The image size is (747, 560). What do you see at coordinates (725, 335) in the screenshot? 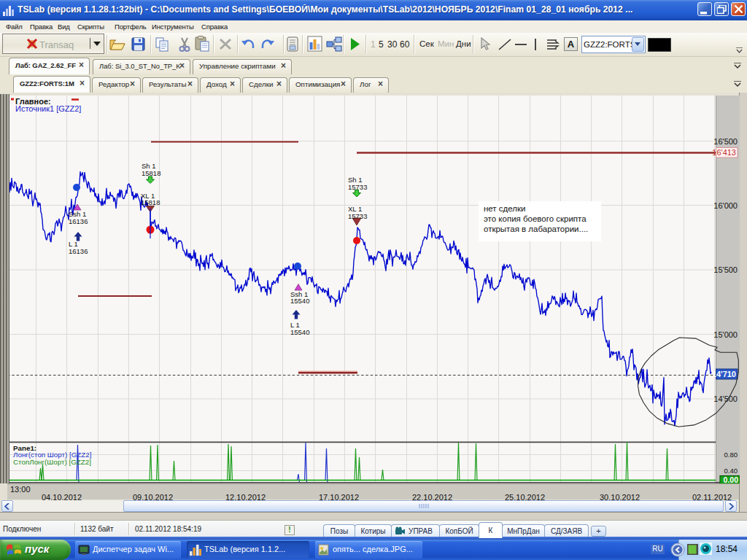
I see `svg-text: 15'000` at bounding box center [725, 335].